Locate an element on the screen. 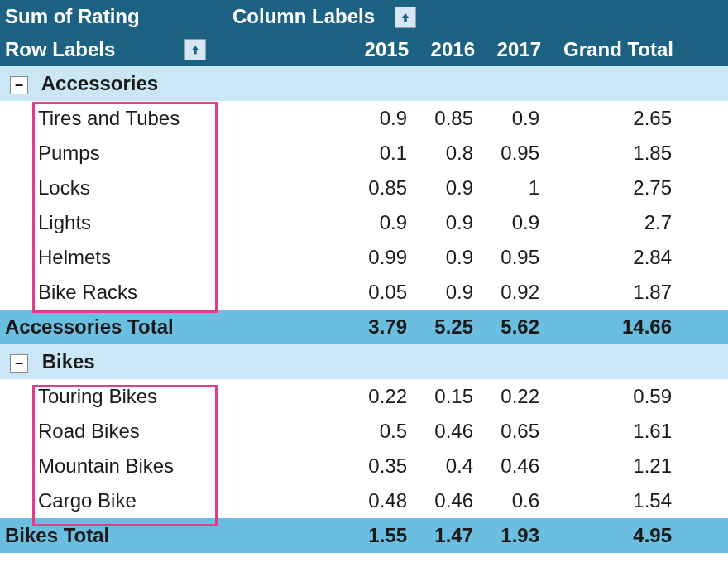 This screenshot has width=728, height=572. header-row-1: Sum of Rating Column Labels is located at coordinates (364, 17).